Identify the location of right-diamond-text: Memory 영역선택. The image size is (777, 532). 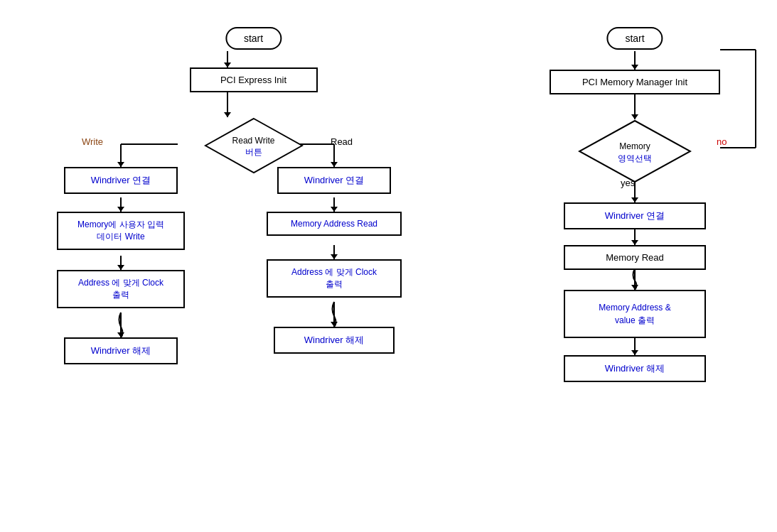
(635, 153).